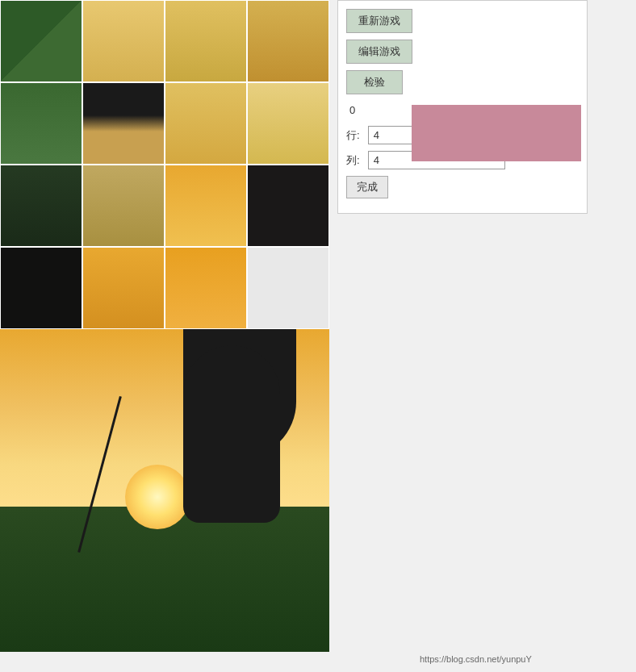 The image size is (636, 672). I want to click on color-block, so click(496, 133).